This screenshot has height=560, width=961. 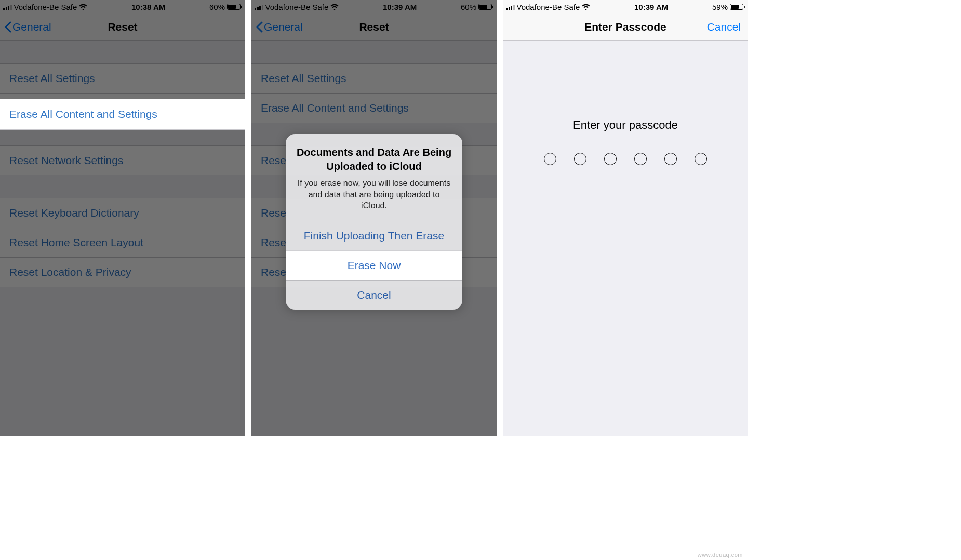 I want to click on alert-message: If you erase now, you will lose document…, so click(x=374, y=194).